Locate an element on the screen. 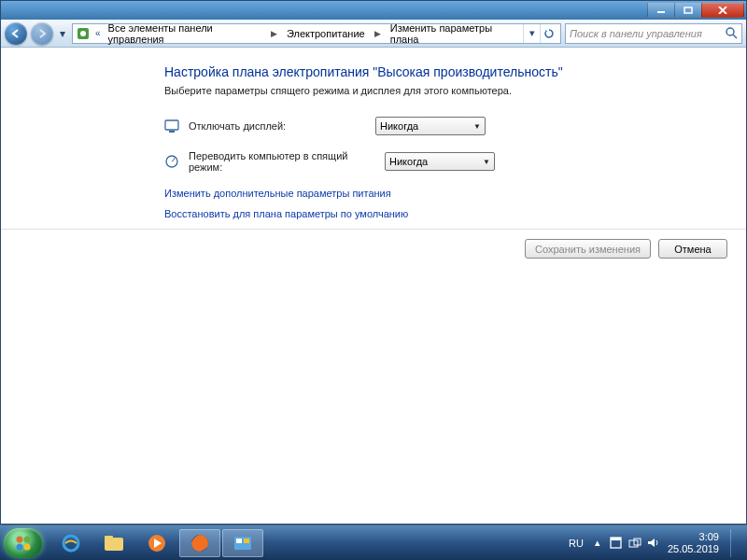 This screenshot has width=747, height=560. start-button is located at coordinates (23, 543).